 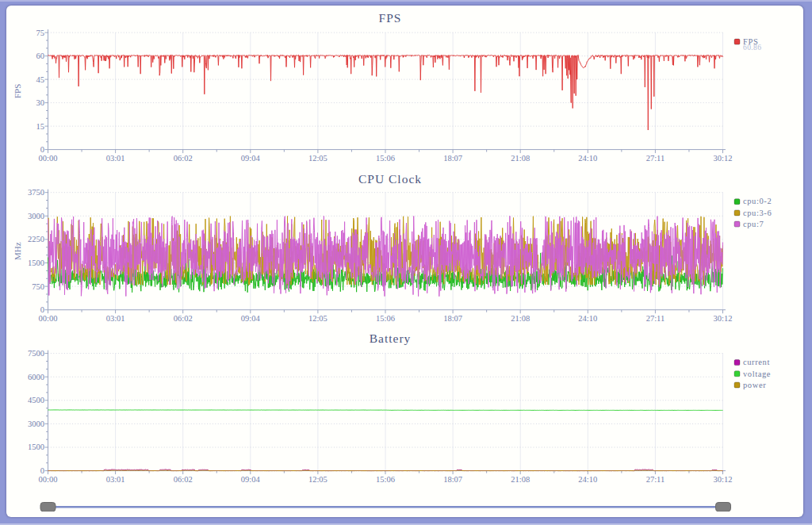 What do you see at coordinates (41, 103) in the screenshot?
I see `y-tick-label: 30` at bounding box center [41, 103].